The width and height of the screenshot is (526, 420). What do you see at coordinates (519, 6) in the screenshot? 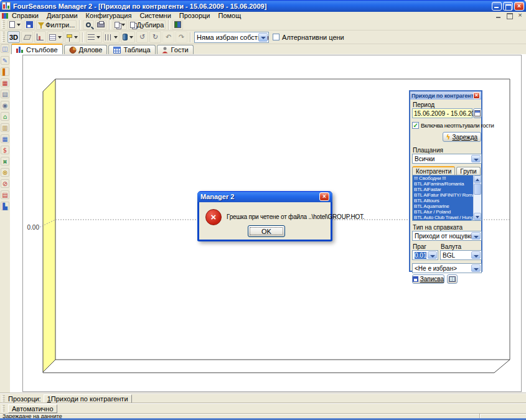
I see `close-button-icon: ×` at bounding box center [519, 6].